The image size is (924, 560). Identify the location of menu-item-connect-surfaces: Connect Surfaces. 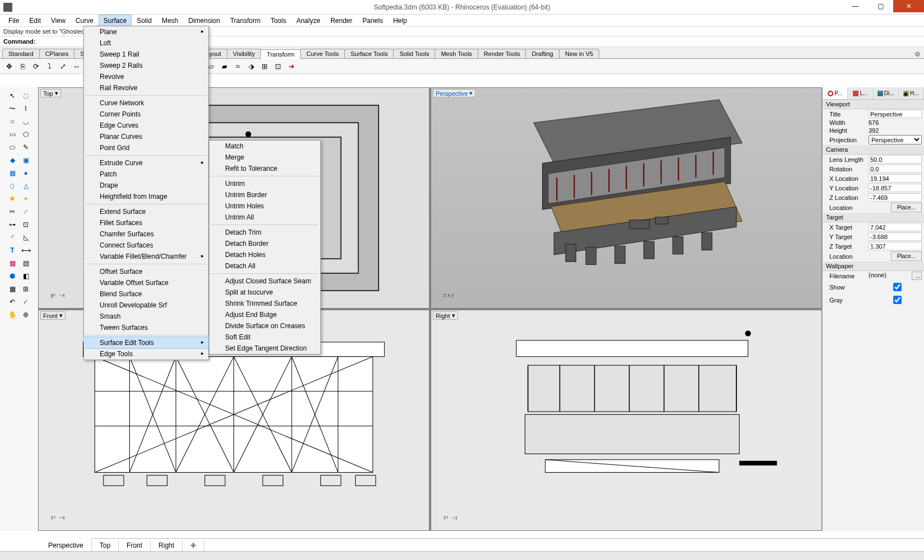
(146, 245).